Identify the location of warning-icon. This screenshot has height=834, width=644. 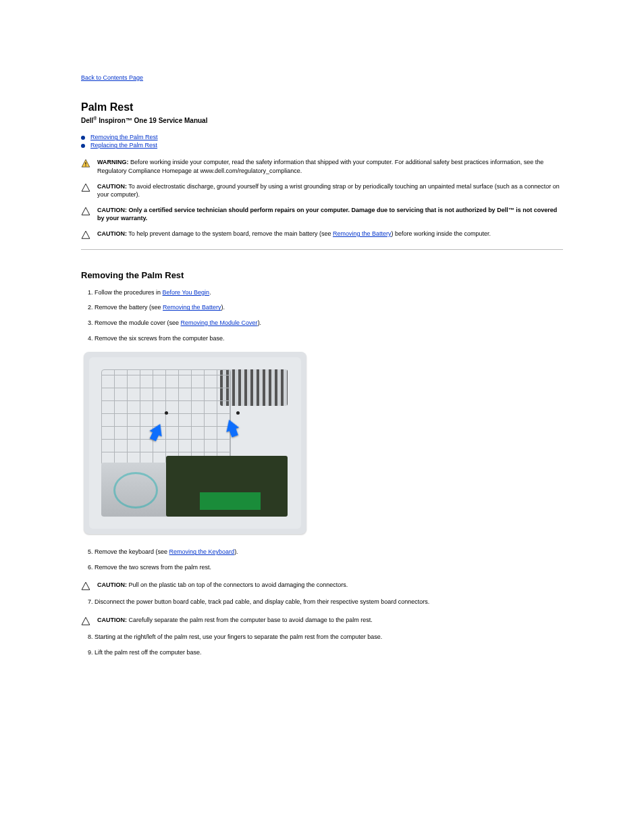
(86, 163).